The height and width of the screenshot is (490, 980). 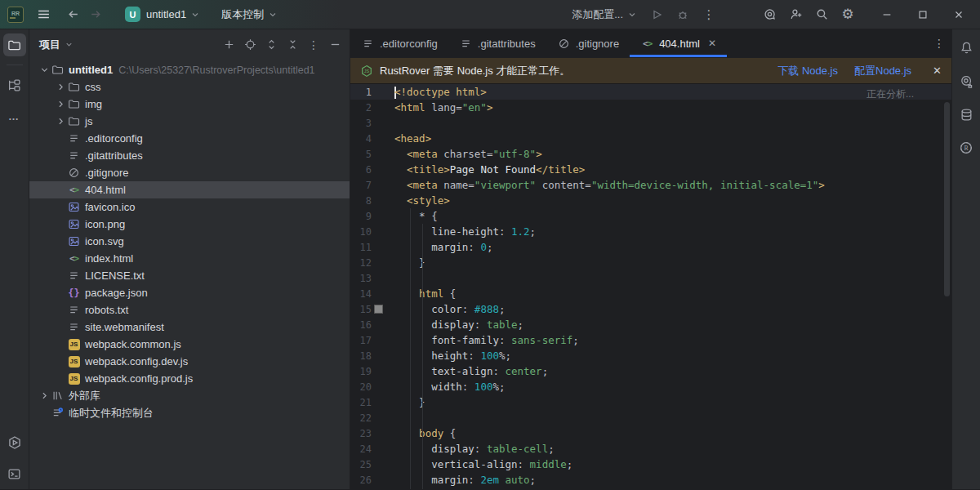 What do you see at coordinates (651, 325) in the screenshot?
I see `code-line-16: 16 display: table;` at bounding box center [651, 325].